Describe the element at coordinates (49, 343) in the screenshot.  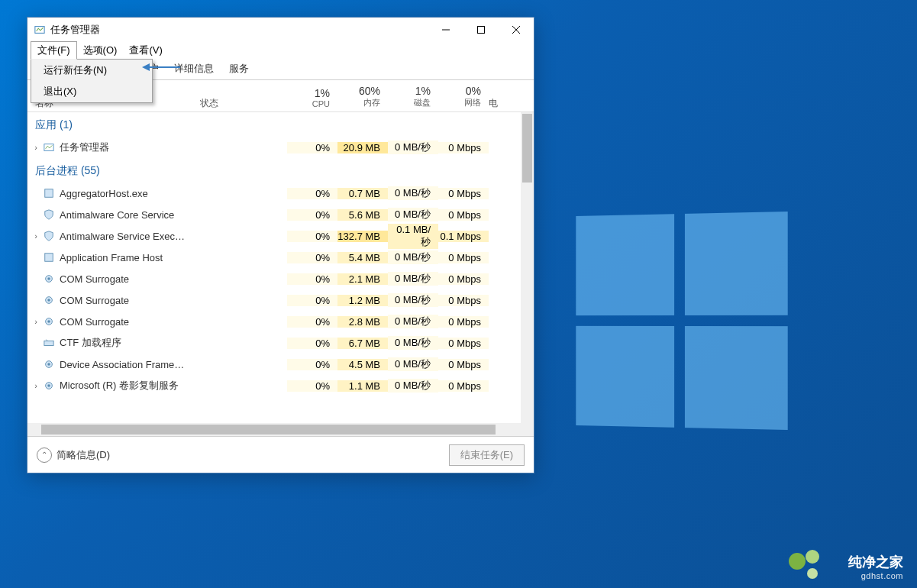
I see `keyboard-icon` at that location.